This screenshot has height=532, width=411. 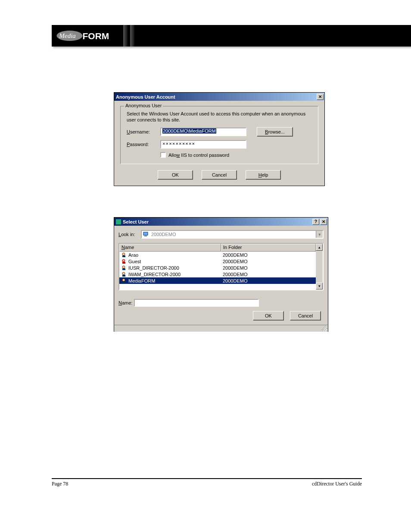 I want to click on password-input: ××××××××××, so click(x=203, y=144).